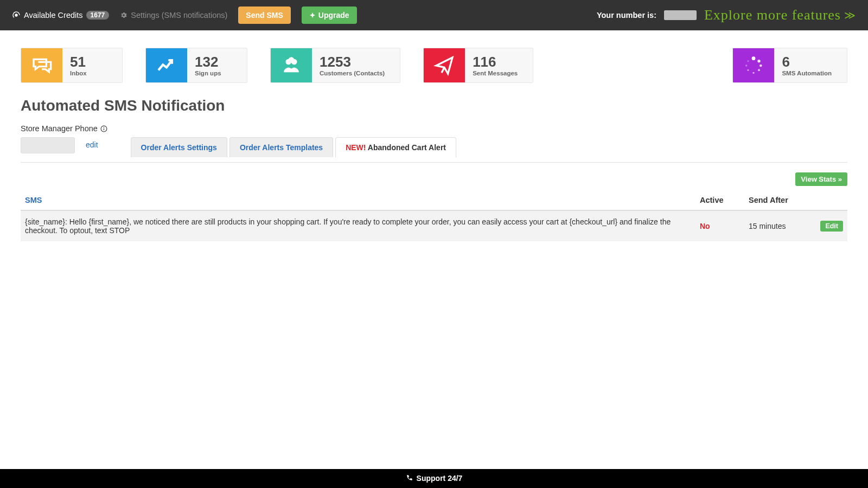 The height and width of the screenshot is (488, 868). What do you see at coordinates (780, 201) in the screenshot?
I see `th-send-after: Send After` at bounding box center [780, 201].